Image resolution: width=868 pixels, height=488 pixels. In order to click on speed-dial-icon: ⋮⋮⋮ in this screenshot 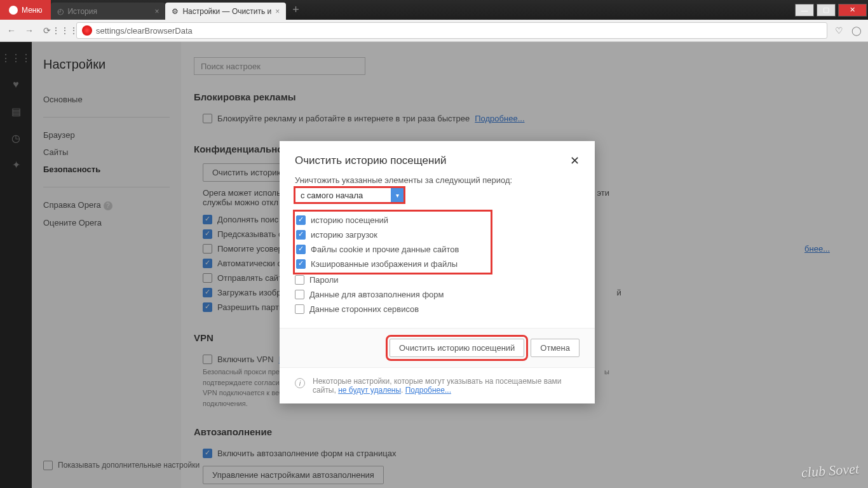, I will do `click(65, 30)`.